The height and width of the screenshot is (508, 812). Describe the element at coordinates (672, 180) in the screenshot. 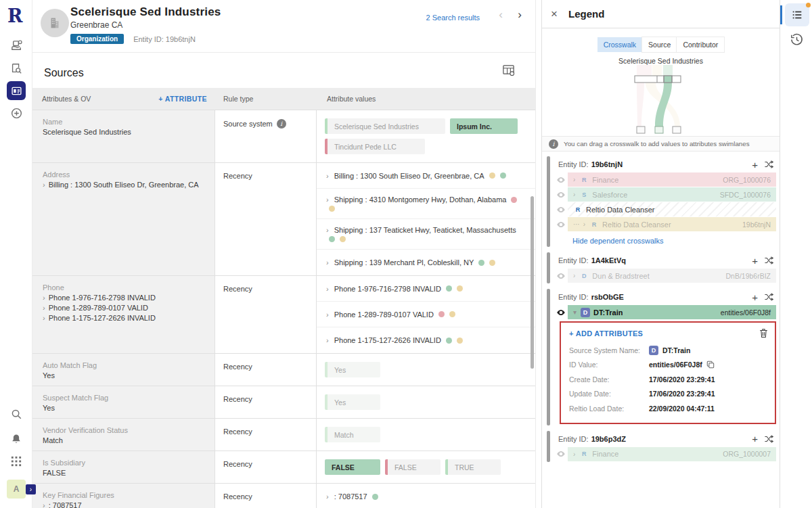

I see `crosswalk-row-body: ›RFinanceORG_1000076` at that location.